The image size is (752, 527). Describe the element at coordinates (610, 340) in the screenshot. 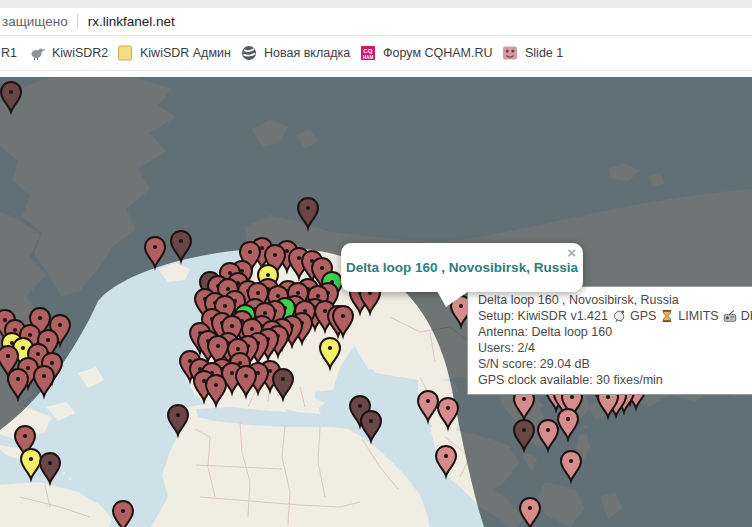

I see `station-info-tooltip: Delta loop 160 , Novosibirsk, Russia Set…` at that location.